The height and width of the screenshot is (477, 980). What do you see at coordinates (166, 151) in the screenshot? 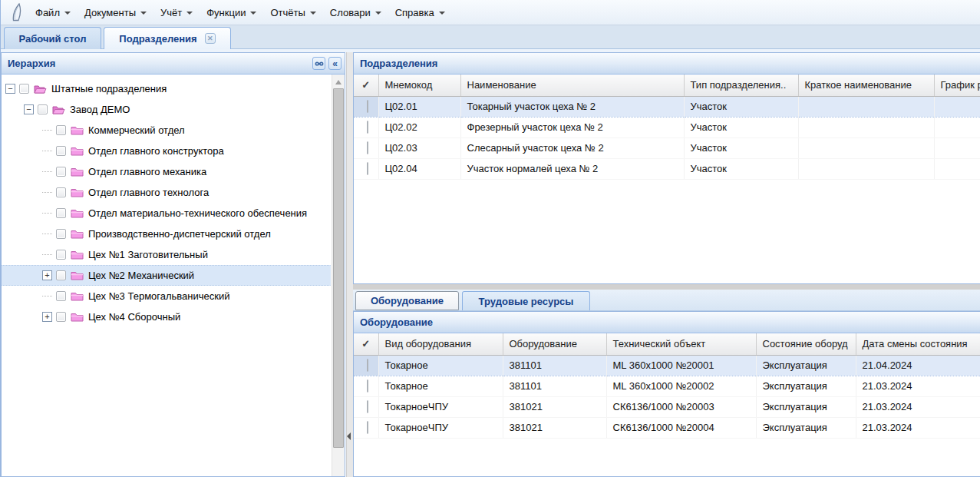
I see `tree-item-3: Отдел главного конструктора` at bounding box center [166, 151].